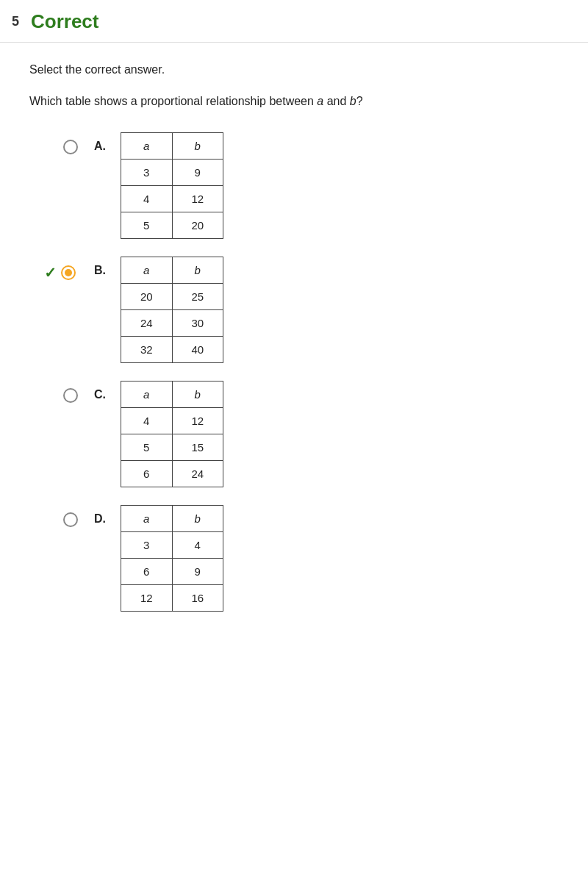 The height and width of the screenshot is (874, 588). Describe the element at coordinates (147, 395) in the screenshot. I see `table-header-c: a` at that location.